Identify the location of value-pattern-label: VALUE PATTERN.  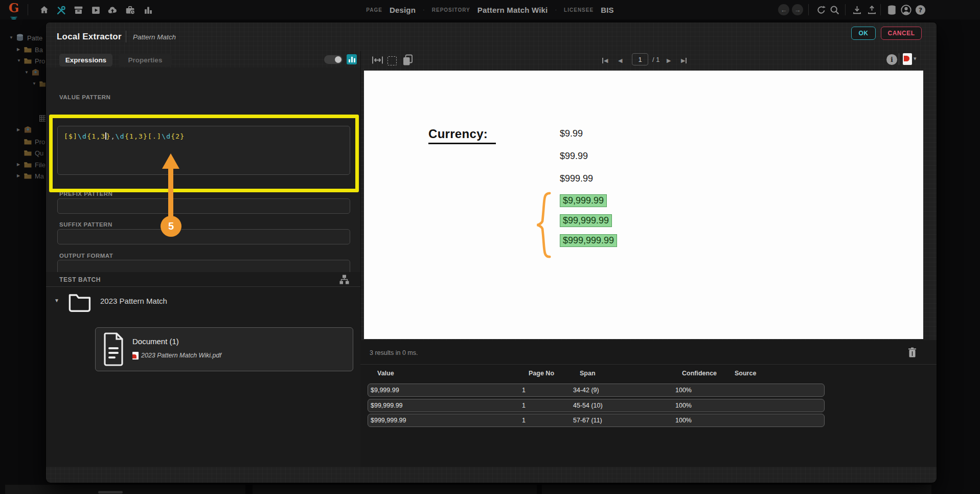
(85, 97).